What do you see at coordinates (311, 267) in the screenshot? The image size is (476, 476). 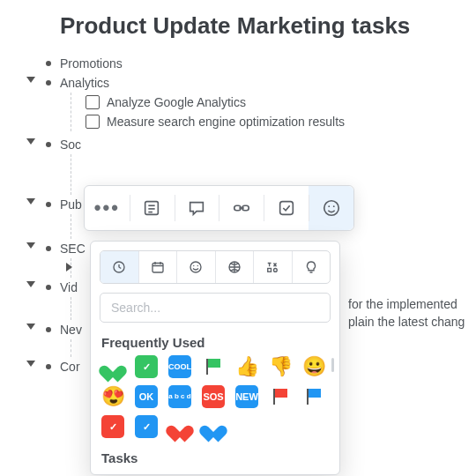 I see `lightbulb-icon` at bounding box center [311, 267].